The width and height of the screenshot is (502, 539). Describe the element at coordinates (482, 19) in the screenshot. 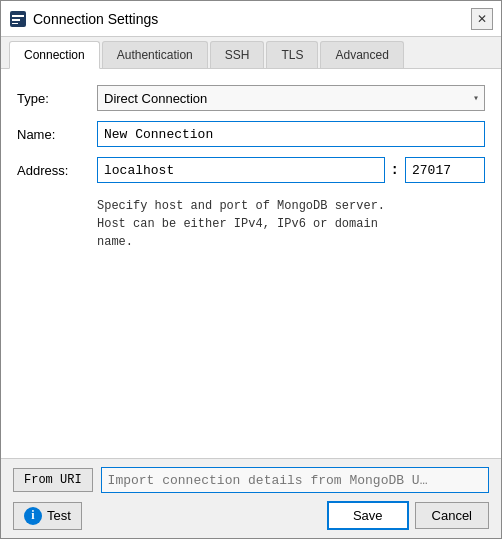

I see `close-button: ✕` at that location.